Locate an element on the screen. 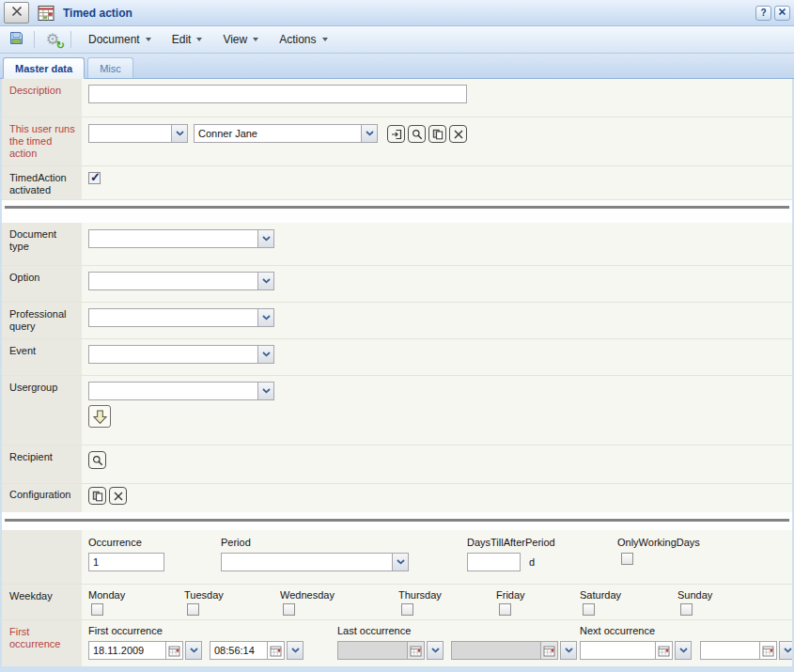 The width and height of the screenshot is (794, 672). recipient-label: Recipient is located at coordinates (41, 464).